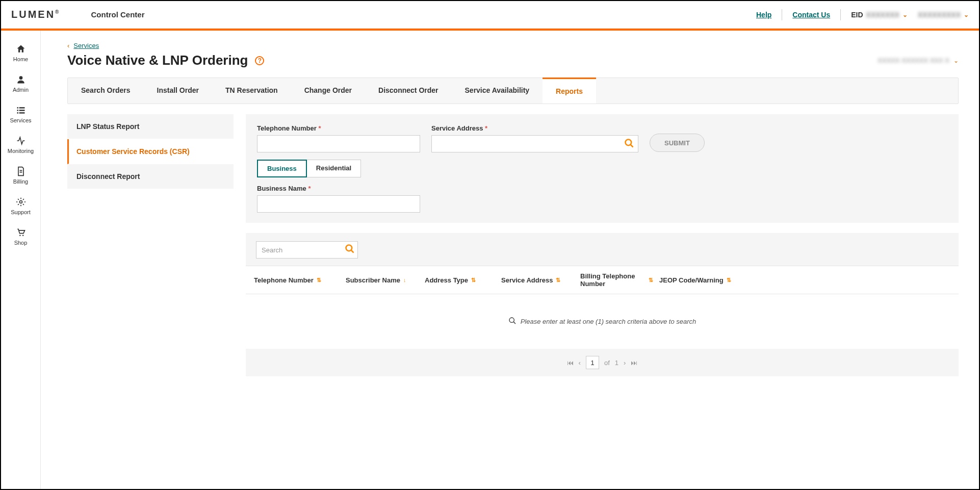 This screenshot has width=980, height=490. I want to click on sidebar-item-admin: Admin, so click(20, 85).